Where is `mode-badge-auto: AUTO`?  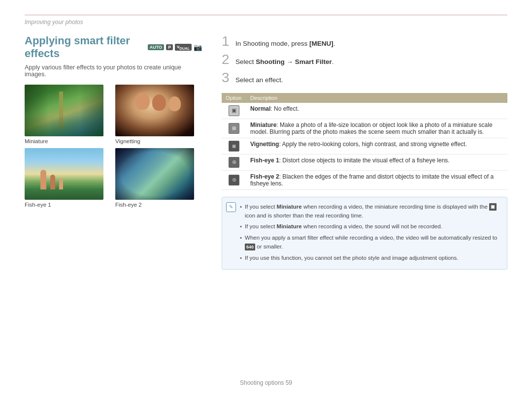 mode-badge-auto: AUTO is located at coordinates (156, 47).